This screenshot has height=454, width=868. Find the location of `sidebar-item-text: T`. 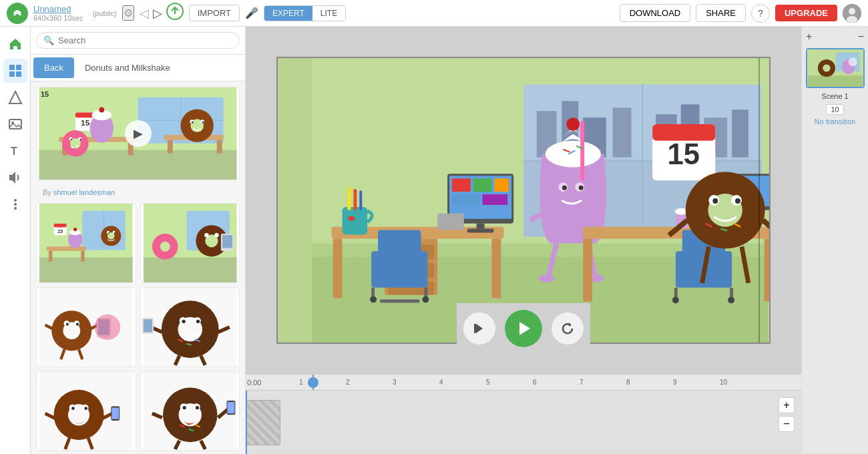

sidebar-item-text: T is located at coordinates (15, 151).